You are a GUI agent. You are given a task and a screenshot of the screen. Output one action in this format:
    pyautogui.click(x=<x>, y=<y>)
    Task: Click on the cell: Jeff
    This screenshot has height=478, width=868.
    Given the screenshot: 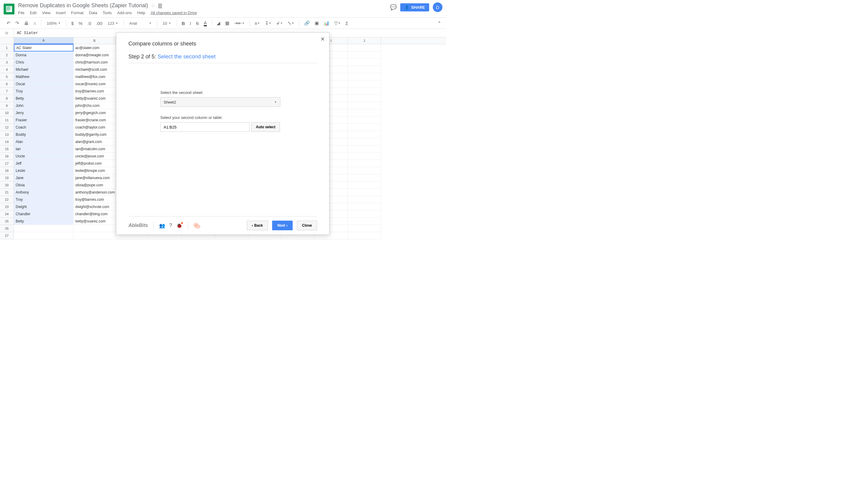 What is the action you would take?
    pyautogui.click(x=44, y=164)
    